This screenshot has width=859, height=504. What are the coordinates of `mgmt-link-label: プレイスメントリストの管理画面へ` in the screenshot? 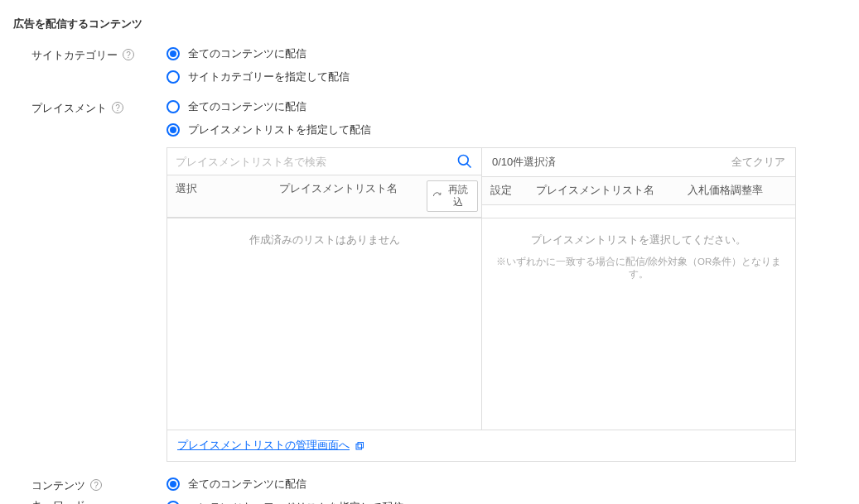 It's located at (263, 445).